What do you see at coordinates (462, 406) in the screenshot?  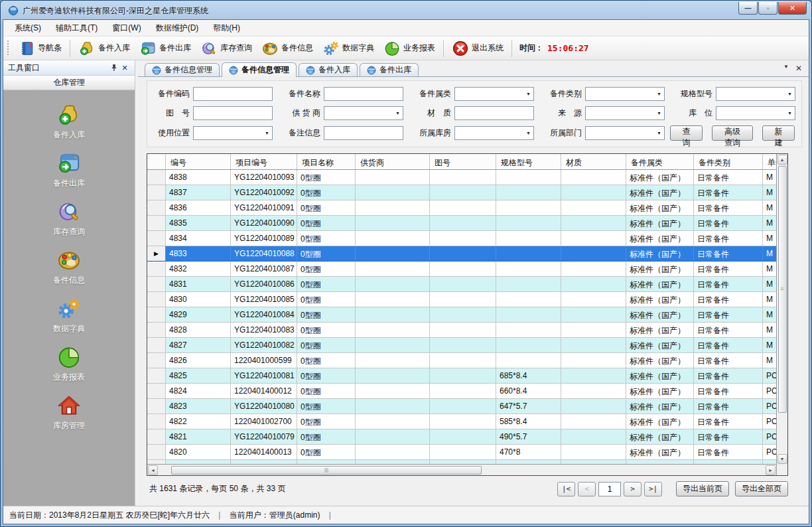 I see `table-row: 4823YG122040100800型圈647*5.7标准件（国产）日常备件PC` at bounding box center [462, 406].